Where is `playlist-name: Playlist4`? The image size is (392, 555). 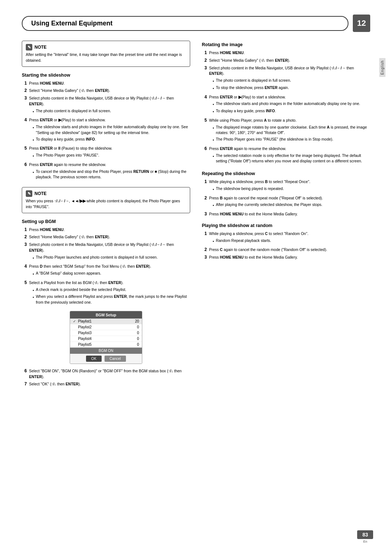 playlist-name: Playlist4 is located at coordinates (105, 339).